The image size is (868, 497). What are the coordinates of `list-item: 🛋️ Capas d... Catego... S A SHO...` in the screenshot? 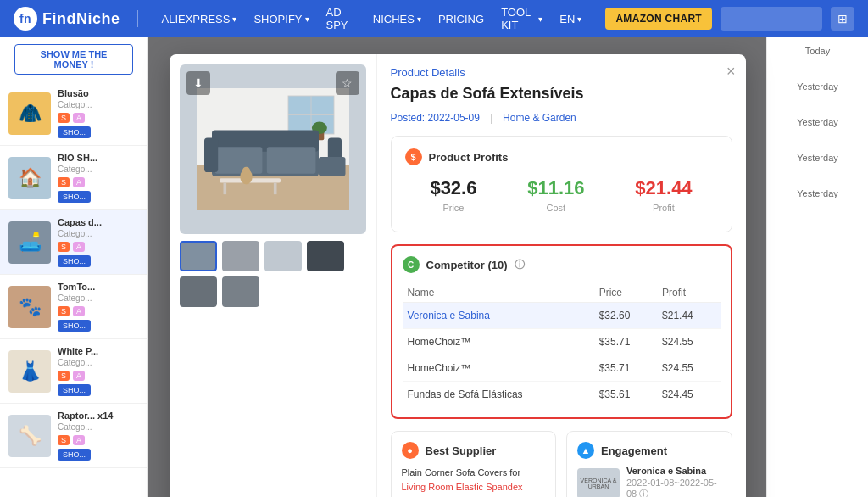 It's located at (74, 243).